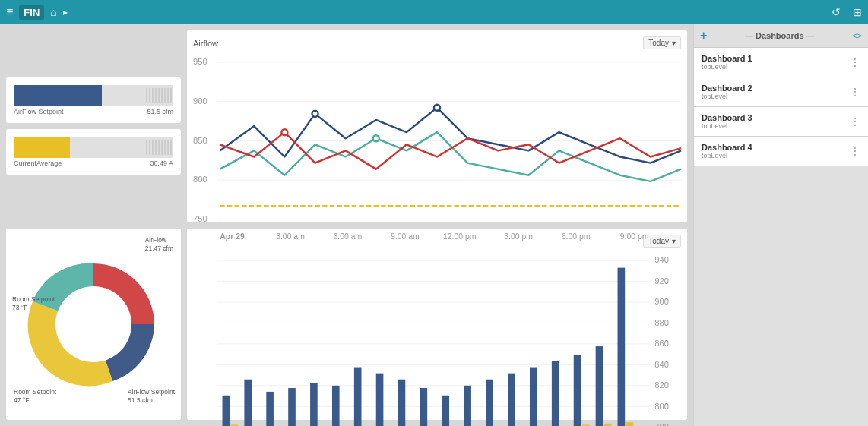  What do you see at coordinates (160, 245) in the screenshot?
I see `donut-label-airflow: AirFlow21.47 cfm` at bounding box center [160, 245].